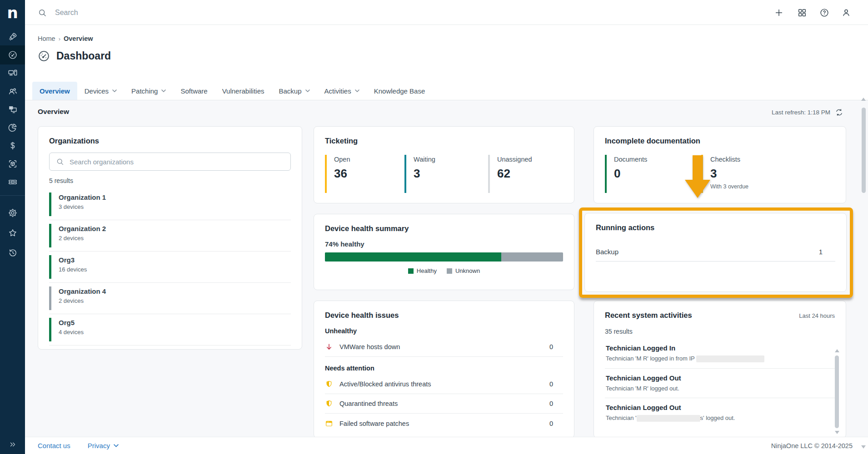 Image resolution: width=868 pixels, height=454 pixels. What do you see at coordinates (232, 90) in the screenshot?
I see `tab-bar: Overview Devices Patching Software Vulne…` at bounding box center [232, 90].